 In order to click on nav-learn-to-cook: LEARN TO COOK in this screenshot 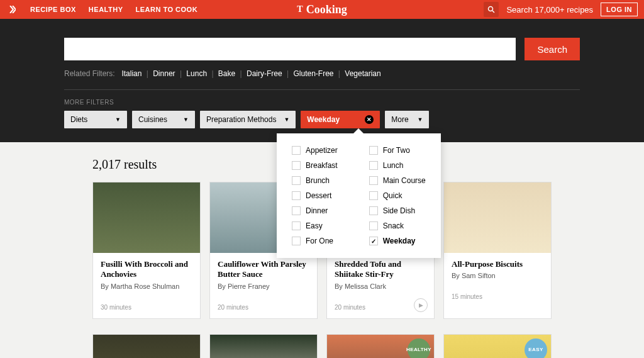, I will do `click(167, 9)`.